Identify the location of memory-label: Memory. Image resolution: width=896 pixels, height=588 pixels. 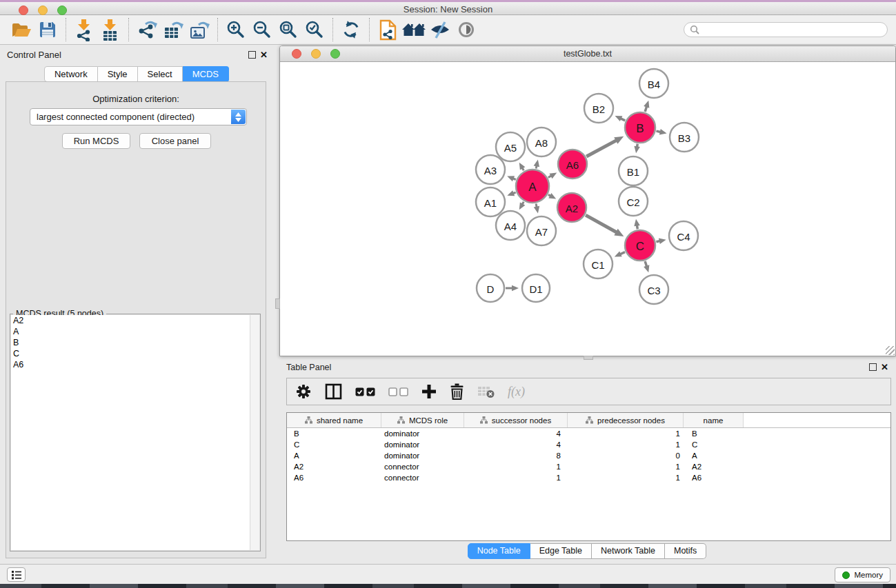
(868, 575).